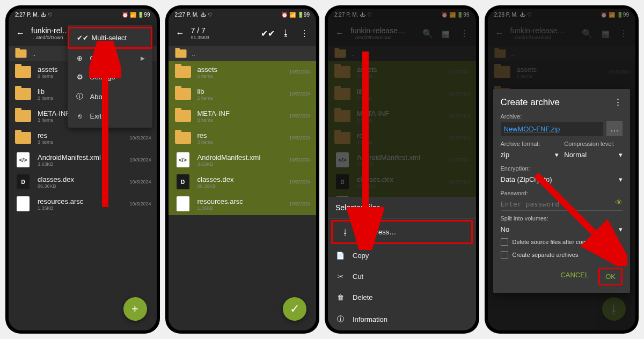  What do you see at coordinates (562, 255) in the screenshot?
I see `check-separate-archives: Create separate archives` at bounding box center [562, 255].